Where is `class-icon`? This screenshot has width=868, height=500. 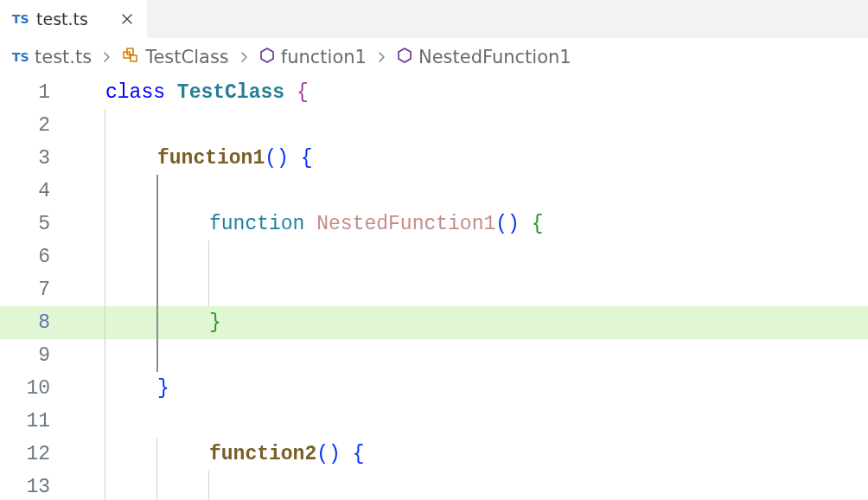 class-icon is located at coordinates (131, 57).